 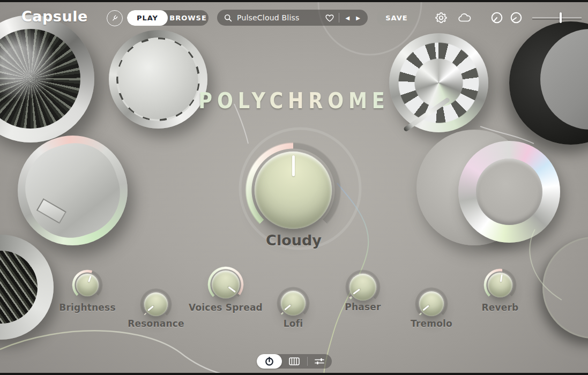 What do you see at coordinates (294, 100) in the screenshot?
I see `preset-pack-title: POLYCHROME` at bounding box center [294, 100].